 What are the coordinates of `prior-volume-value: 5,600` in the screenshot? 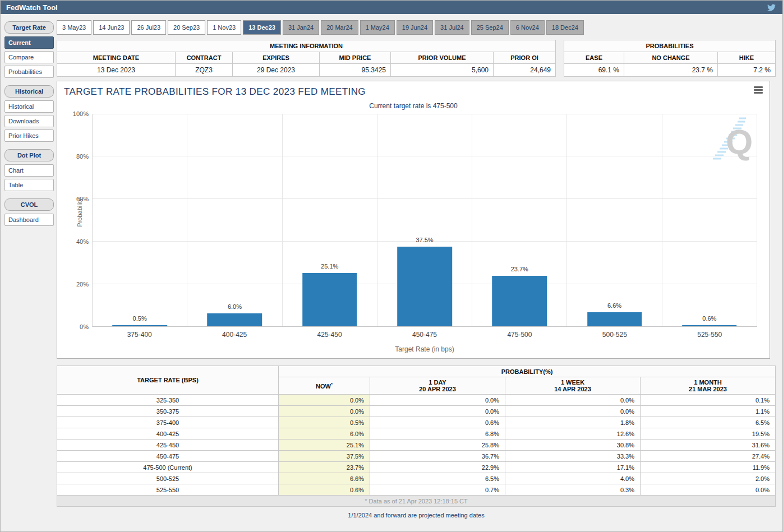 It's located at (442, 71).